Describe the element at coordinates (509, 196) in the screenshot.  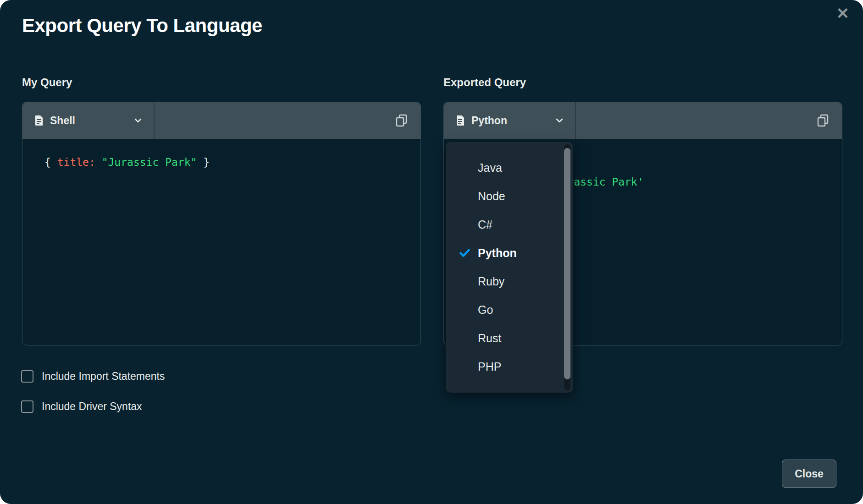
I see `menu-item-node: Node` at that location.